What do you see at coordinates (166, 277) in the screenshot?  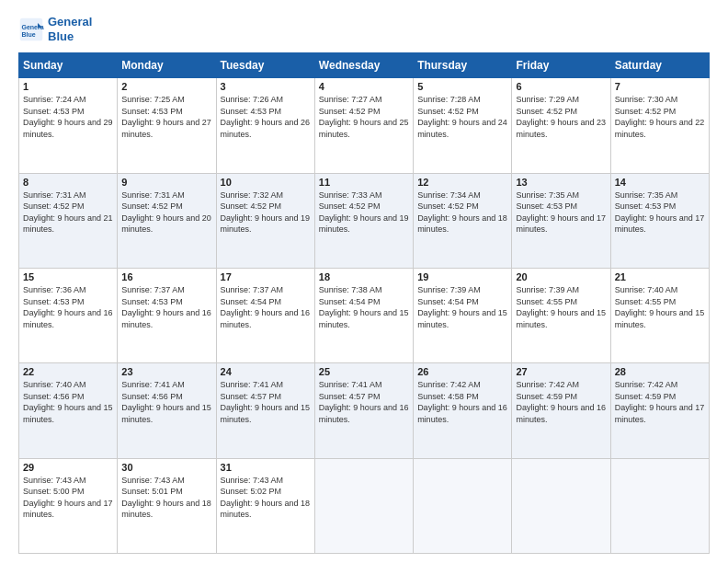 I see `day-number: 16` at bounding box center [166, 277].